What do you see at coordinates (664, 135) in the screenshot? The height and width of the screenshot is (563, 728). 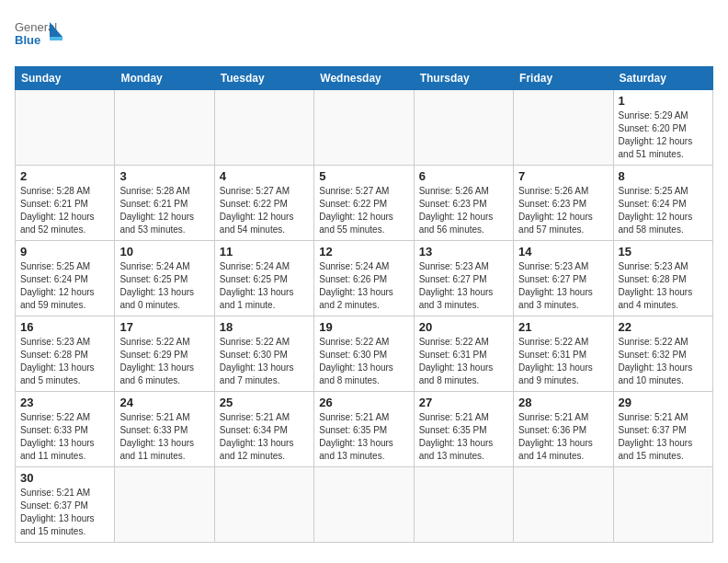 I see `day-info: Sunrise: 5:29 AM Sunset: 6:20 PM Dayligh…` at bounding box center [664, 135].